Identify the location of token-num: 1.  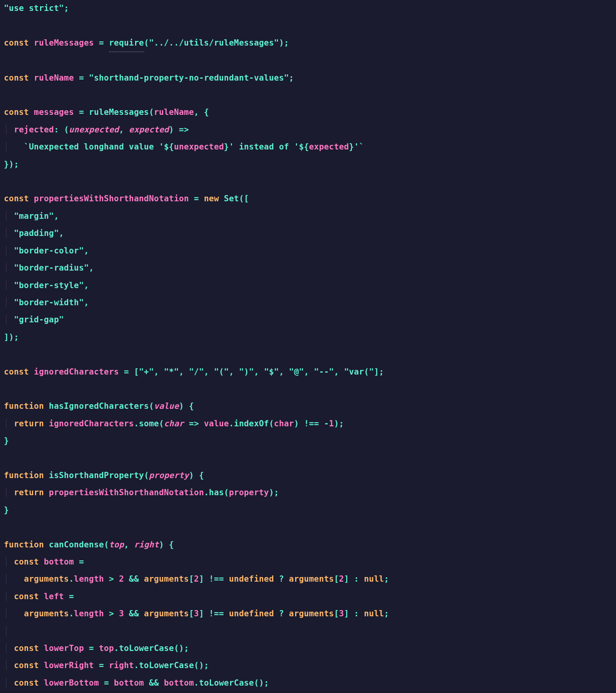
(332, 424).